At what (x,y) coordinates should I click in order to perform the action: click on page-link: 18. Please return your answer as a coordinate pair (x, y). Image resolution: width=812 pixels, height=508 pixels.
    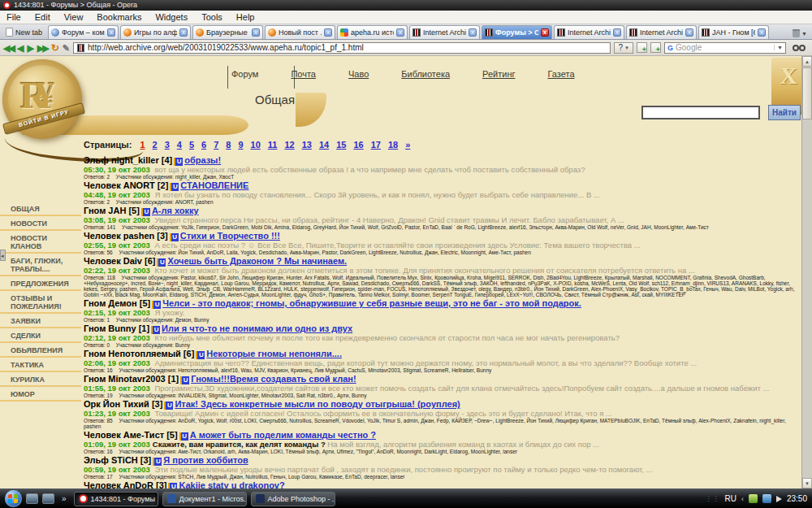
    Looking at the image, I should click on (393, 145).